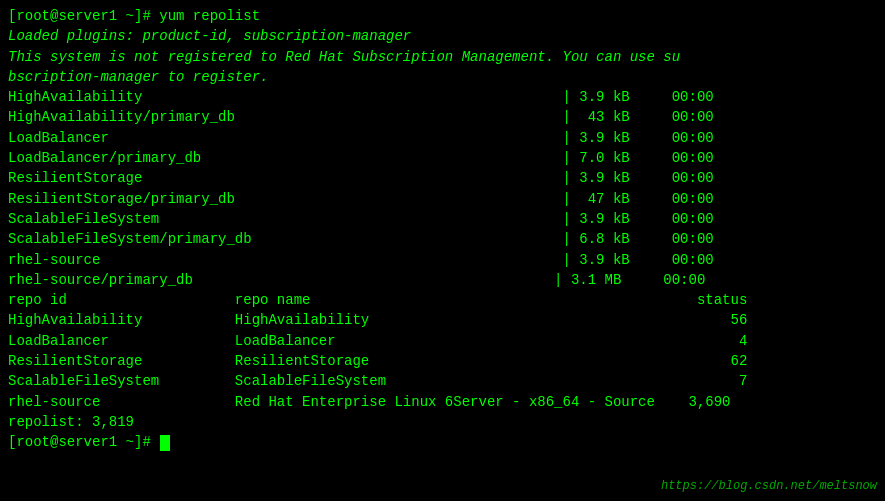 This screenshot has width=885, height=501. Describe the element at coordinates (165, 443) in the screenshot. I see `cursor` at that location.